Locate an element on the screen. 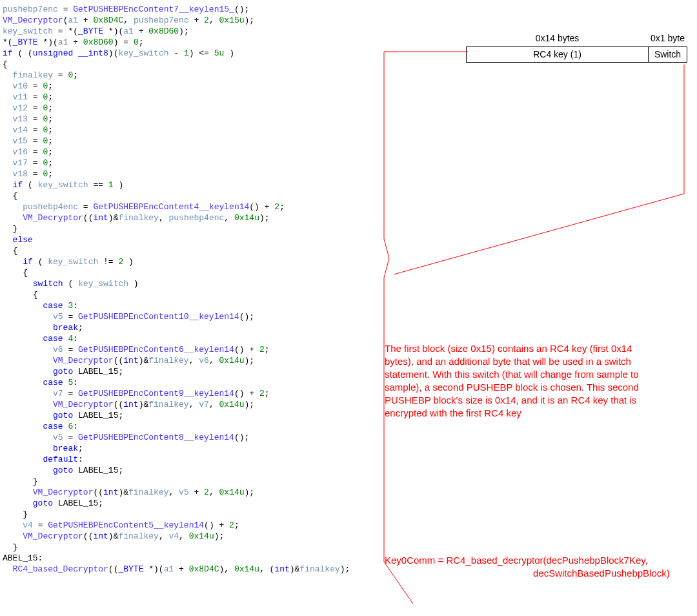 This screenshot has width=697, height=616. key-layout-table: 0x14 bytes 0x1 byte RC4 key (1) Switch is located at coordinates (577, 48).